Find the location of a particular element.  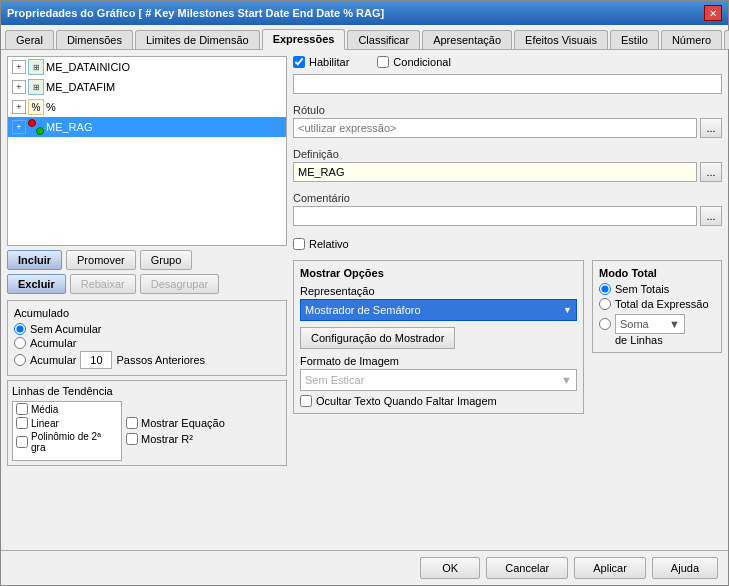

linhas-label: de Linhas is located at coordinates (665, 340).